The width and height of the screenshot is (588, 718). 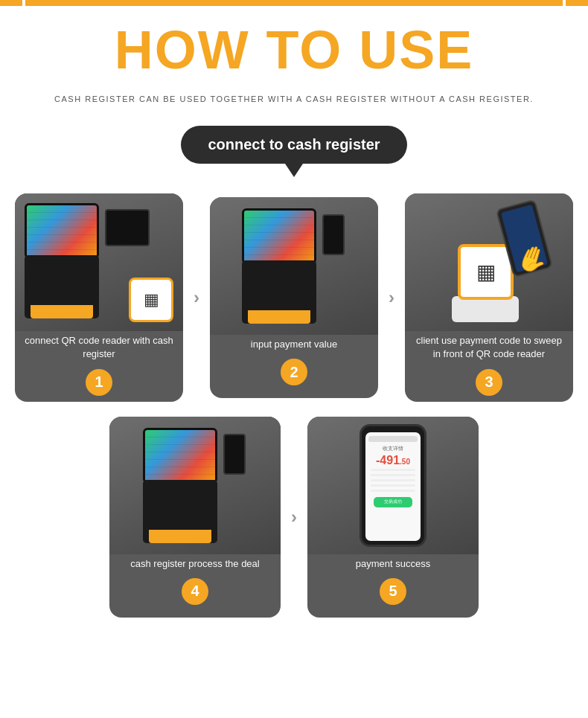 I want to click on title-section: HOW TO USE, so click(x=294, y=46).